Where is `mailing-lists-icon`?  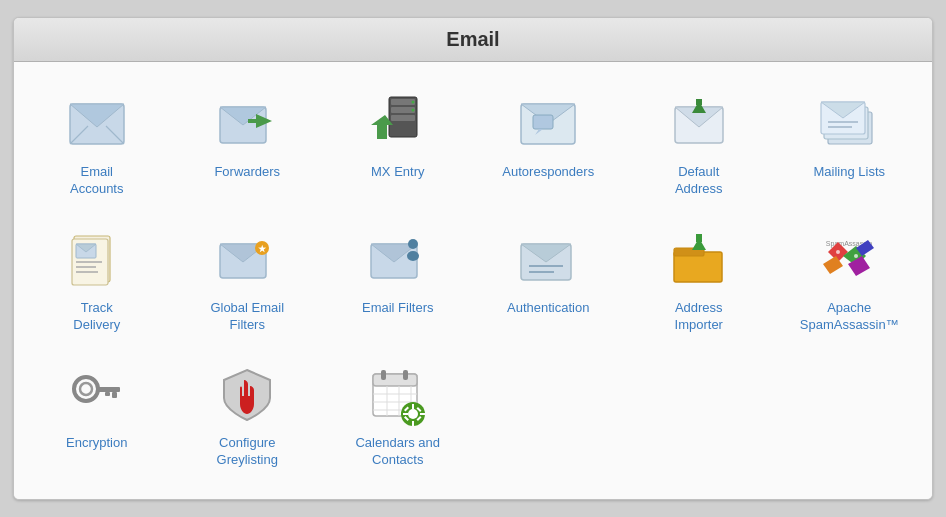 mailing-lists-icon is located at coordinates (849, 124).